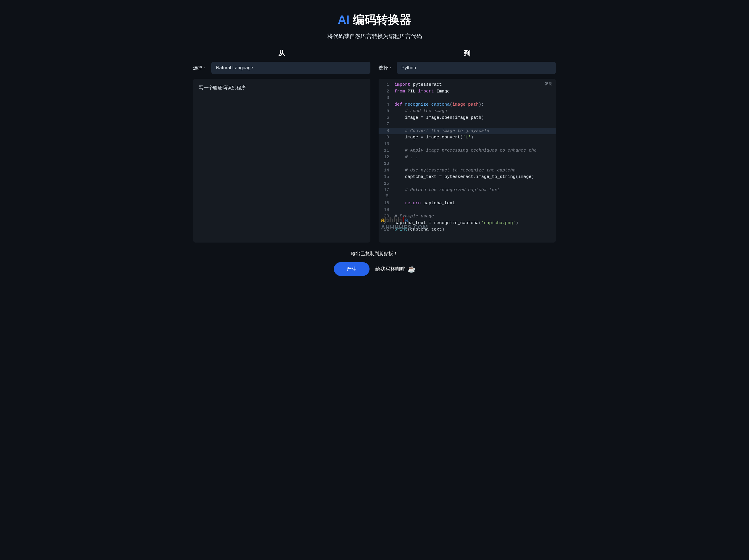  Describe the element at coordinates (467, 194) in the screenshot. I see `code-line: 17 号 # Return the recognized captcha tex…` at that location.